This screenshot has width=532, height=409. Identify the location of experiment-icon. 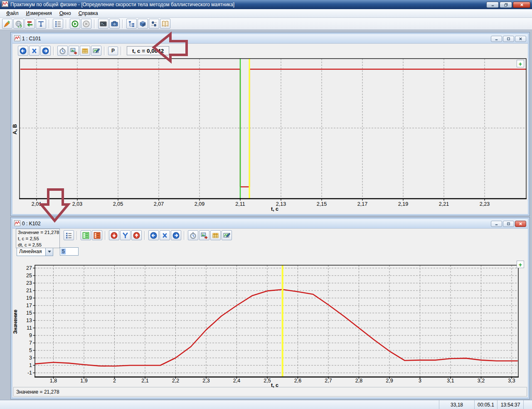
(7, 24).